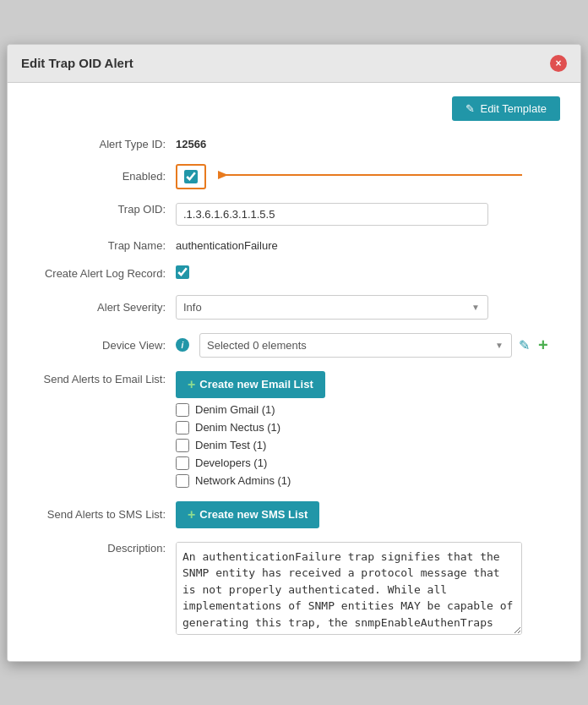 The width and height of the screenshot is (588, 705). What do you see at coordinates (248, 515) in the screenshot?
I see `create-sms-list-button: + Create new SMS List` at bounding box center [248, 515].